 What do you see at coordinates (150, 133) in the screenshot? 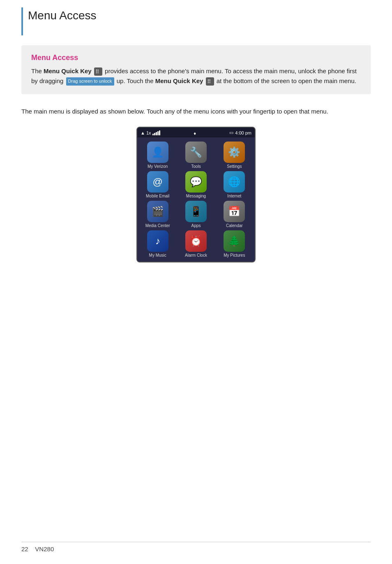
I see `status-left: ▲ 1x` at bounding box center [150, 133].